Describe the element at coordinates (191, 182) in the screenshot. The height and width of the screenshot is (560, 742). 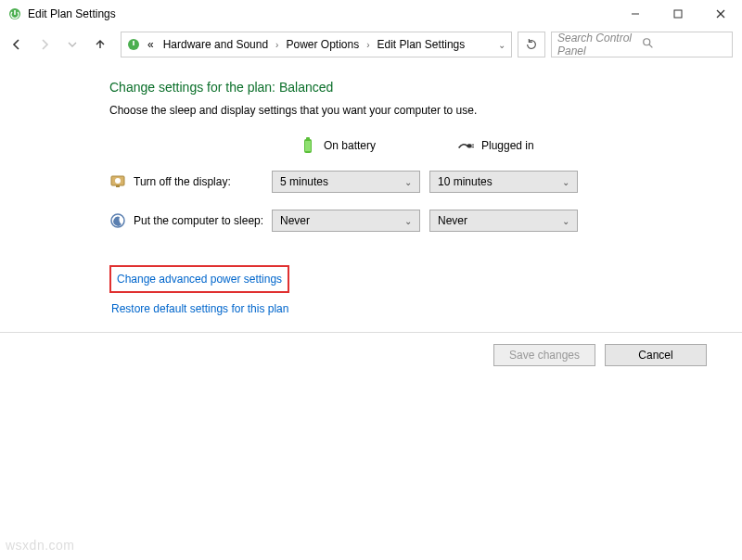
I see `row-turn-off-display: Turn off the display:` at that location.